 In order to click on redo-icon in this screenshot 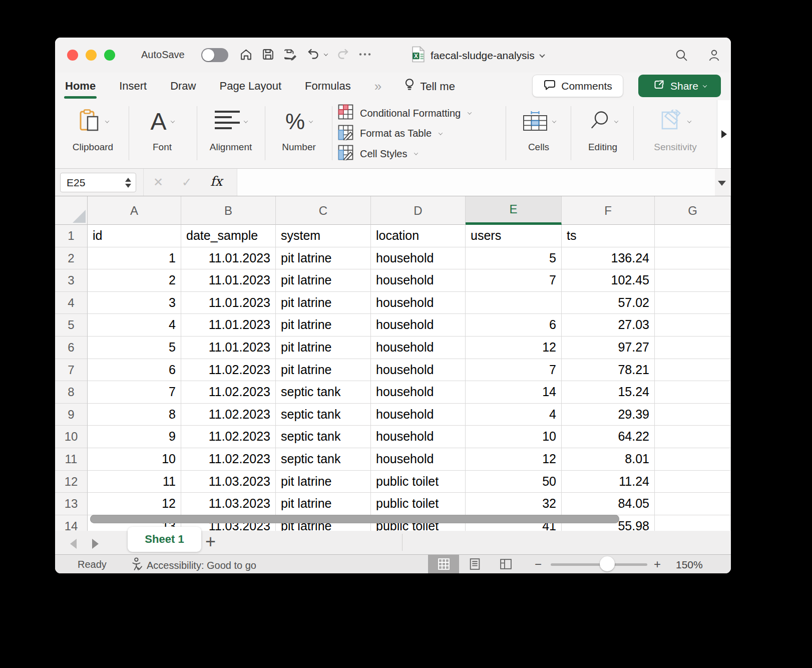, I will do `click(343, 54)`.